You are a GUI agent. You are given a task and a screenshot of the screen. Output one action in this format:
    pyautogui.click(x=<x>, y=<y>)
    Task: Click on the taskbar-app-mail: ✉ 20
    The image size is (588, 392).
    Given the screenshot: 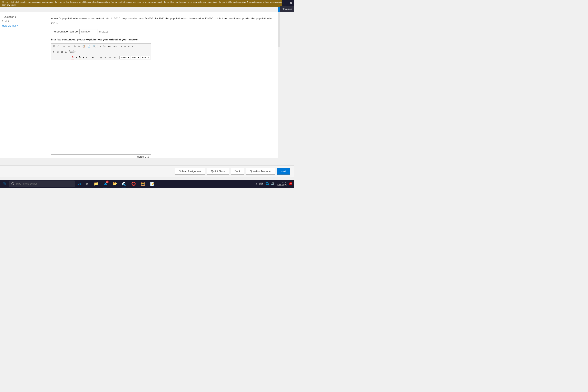 What is the action you would take?
    pyautogui.click(x=105, y=184)
    